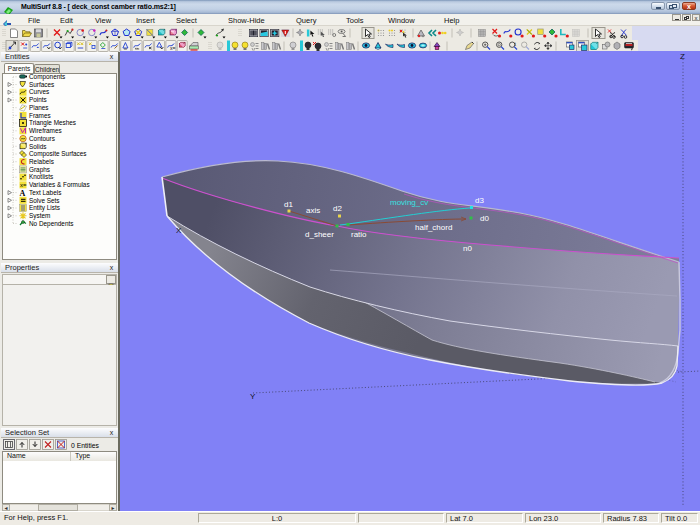  Describe the element at coordinates (60, 184) in the screenshot. I see `svg-text: Variables & Formulas` at that location.